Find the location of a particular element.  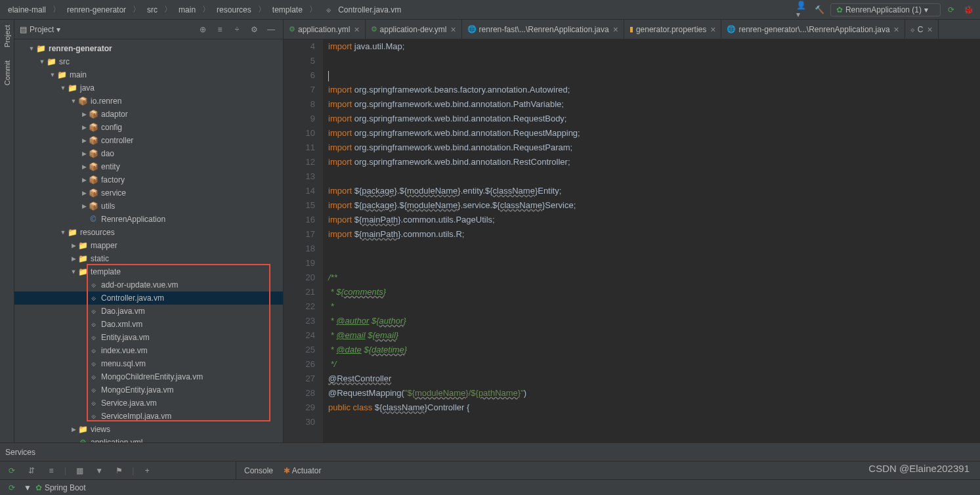

actuator-tab: ✱ Actuator is located at coordinates (302, 471).